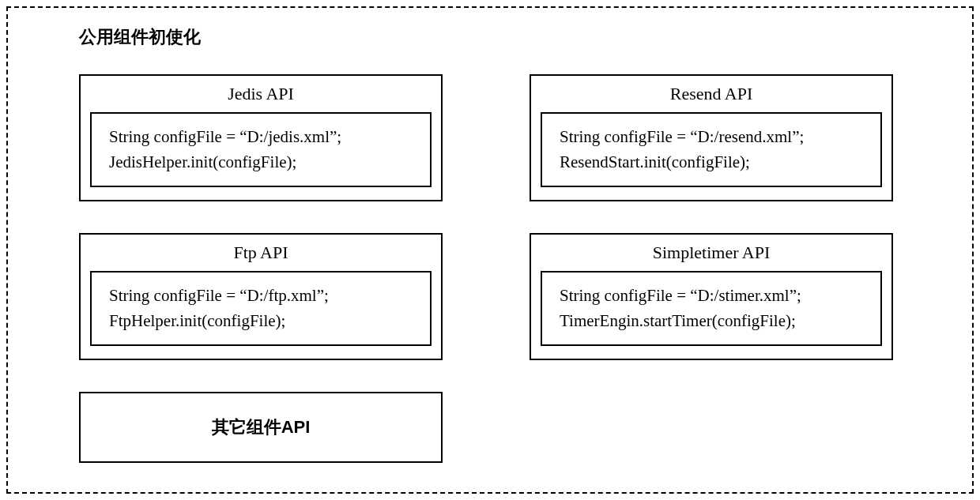 This screenshot has width=980, height=500. Describe the element at coordinates (261, 253) in the screenshot. I see `api-title: Ftp API` at that location.